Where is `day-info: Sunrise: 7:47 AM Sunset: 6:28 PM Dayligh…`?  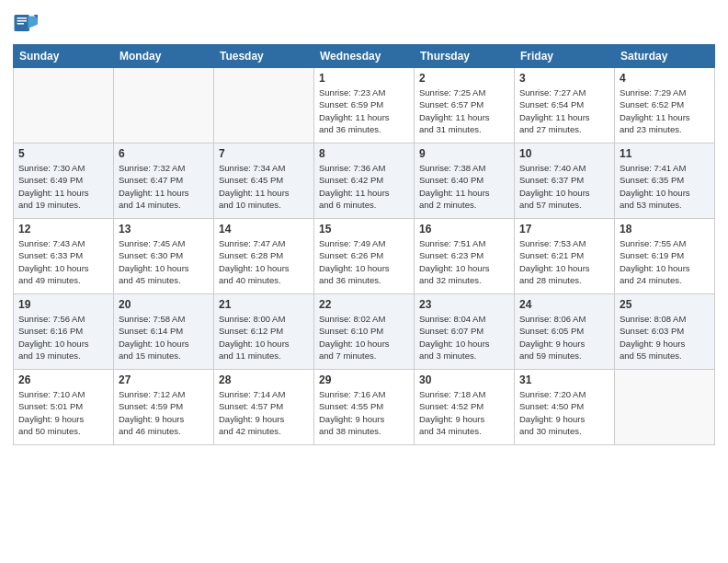
day-info: Sunrise: 7:47 AM Sunset: 6:28 PM Dayligh… is located at coordinates (264, 261).